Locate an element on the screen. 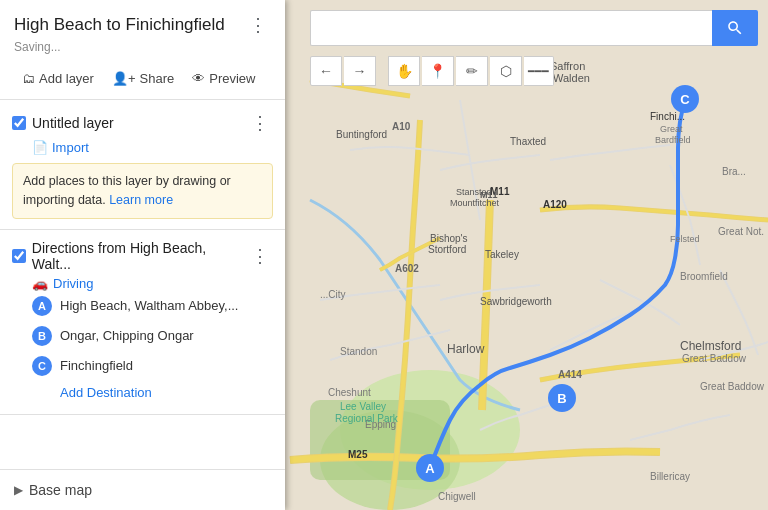  directions-layer-section: Directions from High Beach, Walt... ⋮ 🚗 … is located at coordinates (142, 322).